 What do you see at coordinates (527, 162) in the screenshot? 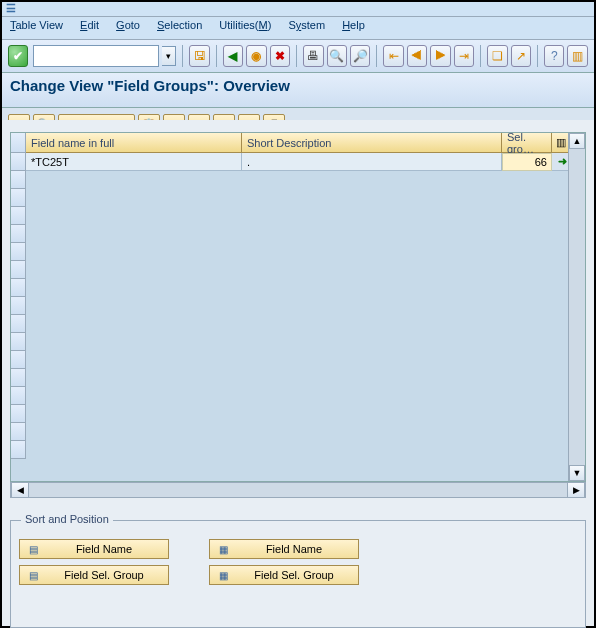
I see `cell-sel-group: 66` at bounding box center [527, 162].